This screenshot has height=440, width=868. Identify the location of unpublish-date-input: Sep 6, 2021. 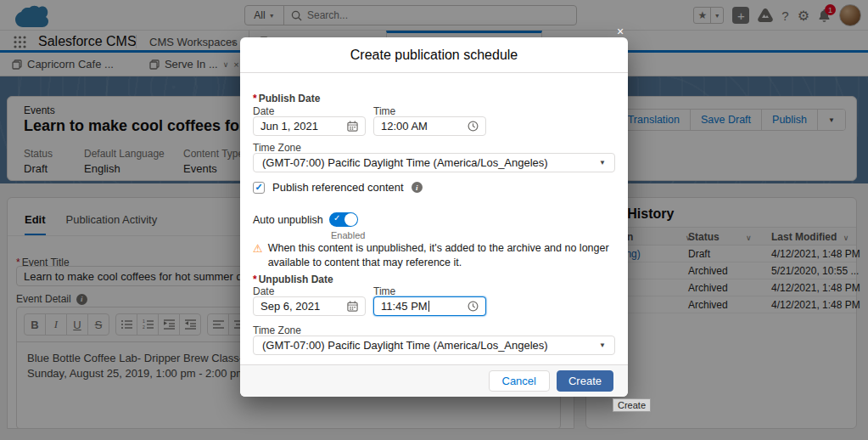
(309, 306).